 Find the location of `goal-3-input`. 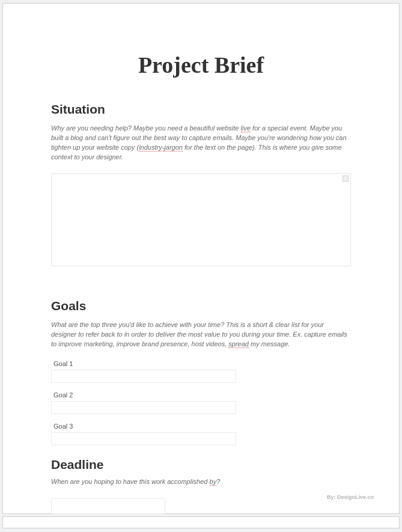

goal-3-input is located at coordinates (144, 439).